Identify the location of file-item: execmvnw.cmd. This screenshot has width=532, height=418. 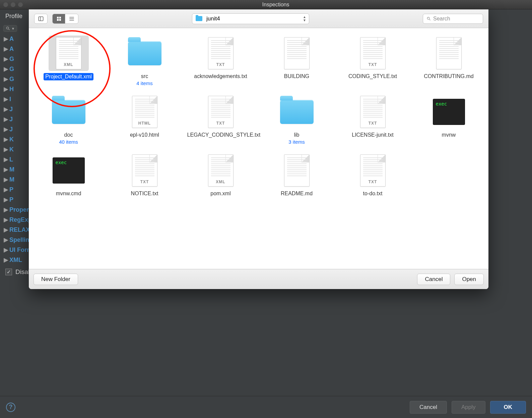
(68, 176).